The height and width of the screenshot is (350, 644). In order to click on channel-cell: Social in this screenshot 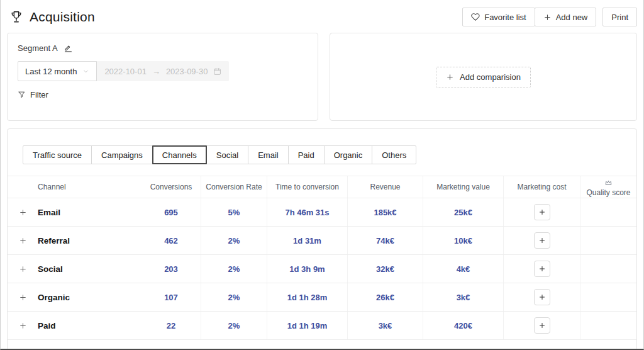, I will do `click(89, 269)`.